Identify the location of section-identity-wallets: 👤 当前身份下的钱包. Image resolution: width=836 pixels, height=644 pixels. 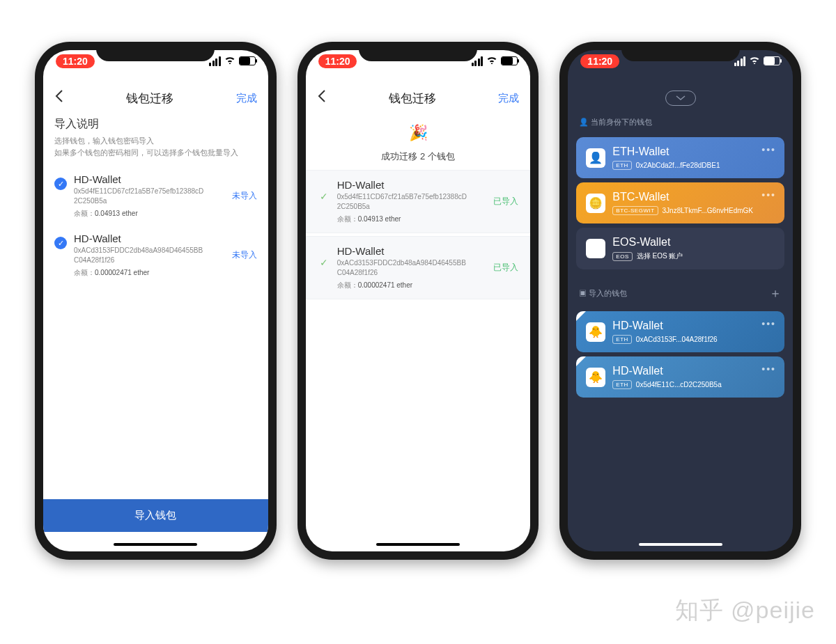
(680, 120).